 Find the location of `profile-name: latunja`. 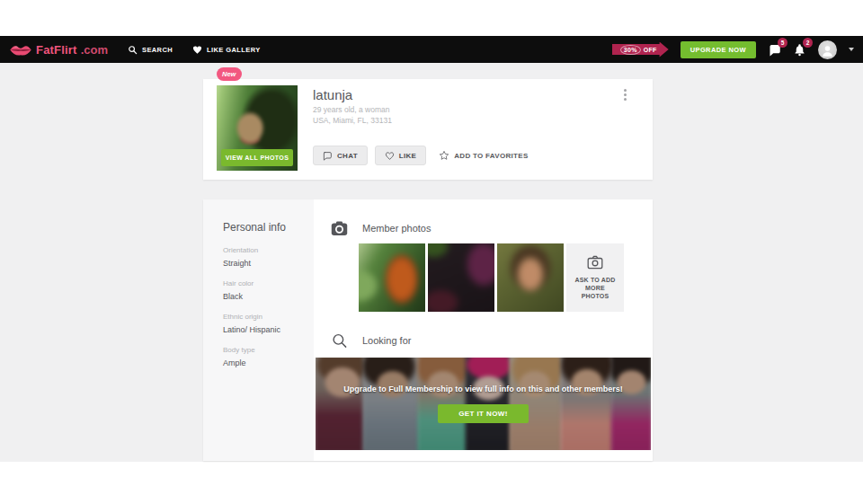

profile-name: latunja is located at coordinates (333, 95).